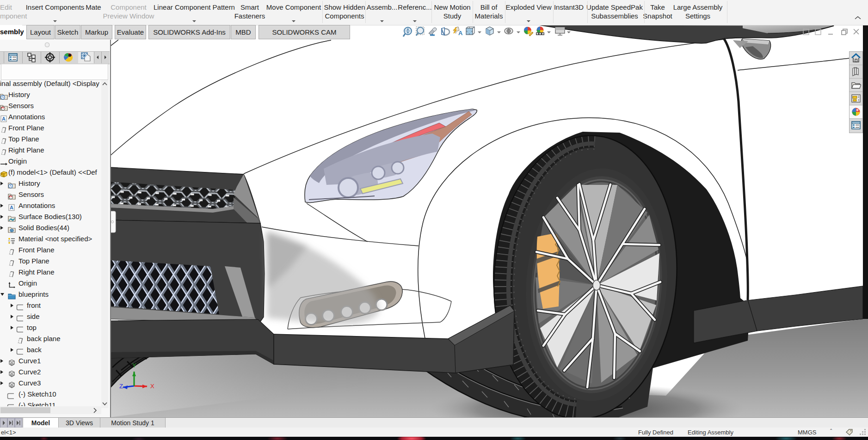 This screenshot has width=868, height=440. Describe the element at coordinates (121, 386) in the screenshot. I see `svg-text: Z` at that location.